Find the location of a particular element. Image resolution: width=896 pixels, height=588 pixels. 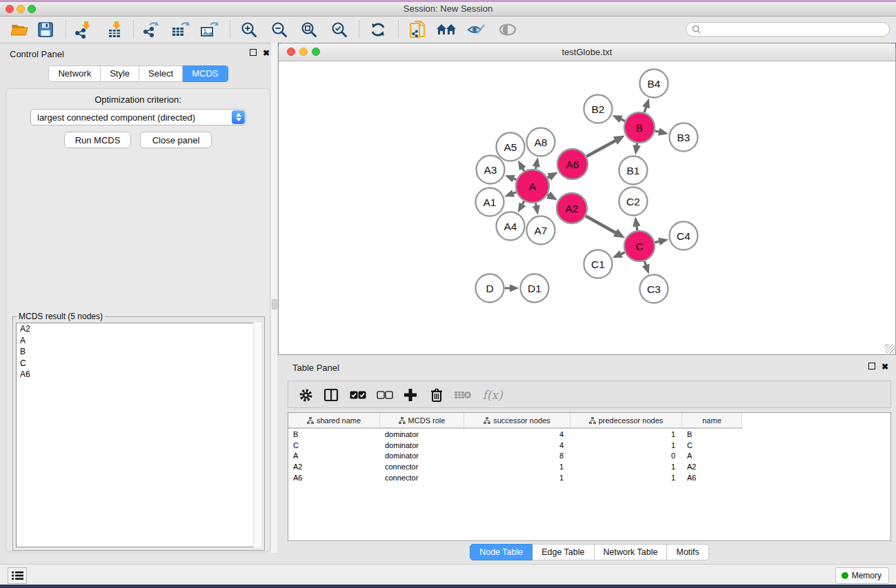

edge-C-C3 is located at coordinates (646, 267).